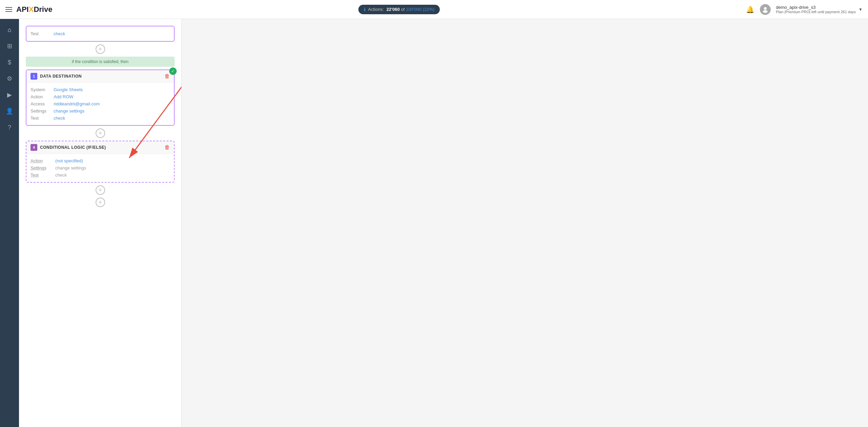 This screenshot has width=868, height=427. I want to click on access-label: Access, so click(41, 104).